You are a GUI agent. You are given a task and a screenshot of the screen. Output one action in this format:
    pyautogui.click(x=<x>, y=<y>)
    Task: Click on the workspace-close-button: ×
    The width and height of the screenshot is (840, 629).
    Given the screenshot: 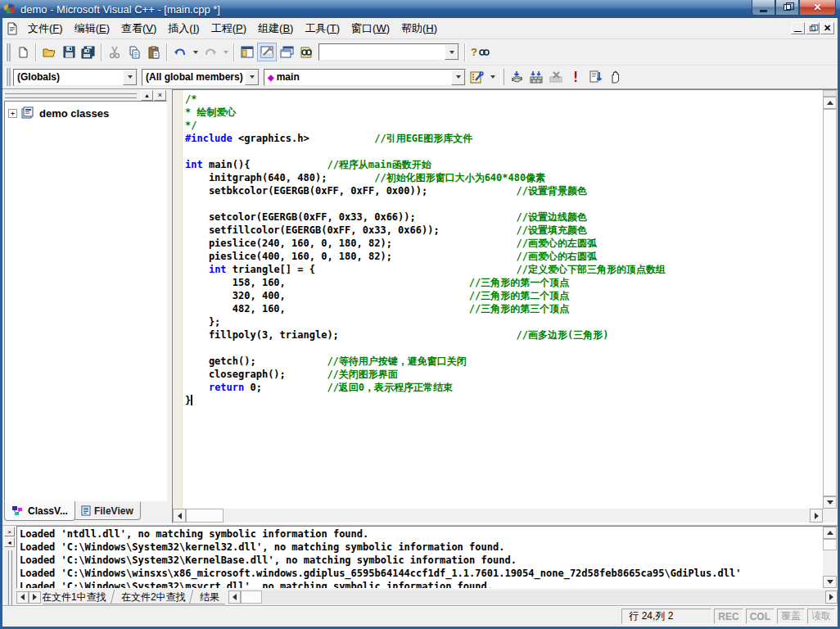 What is the action you would take?
    pyautogui.click(x=160, y=95)
    